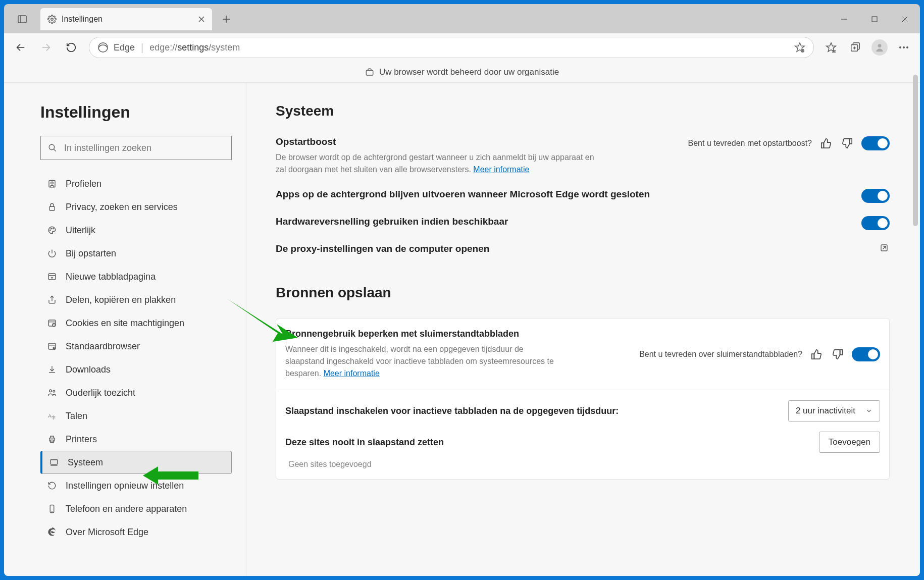 This screenshot has height=580, width=924. I want to click on never-sleep-empty: Geen sites toegevoegd, so click(583, 461).